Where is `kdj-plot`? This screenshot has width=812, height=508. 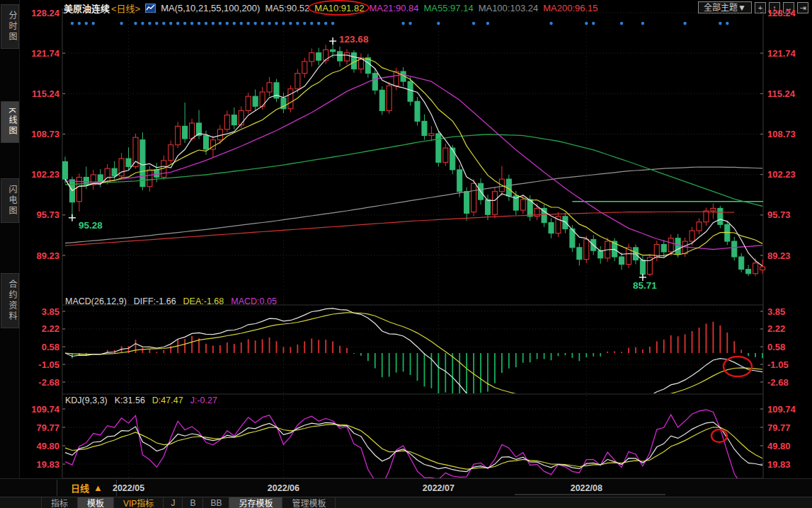
kdj-plot is located at coordinates (413, 449).